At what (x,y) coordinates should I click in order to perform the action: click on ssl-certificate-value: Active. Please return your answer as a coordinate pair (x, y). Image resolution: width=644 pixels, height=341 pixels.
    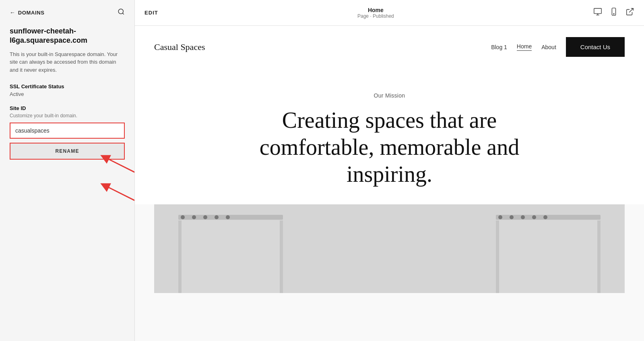
    Looking at the image, I should click on (67, 94).